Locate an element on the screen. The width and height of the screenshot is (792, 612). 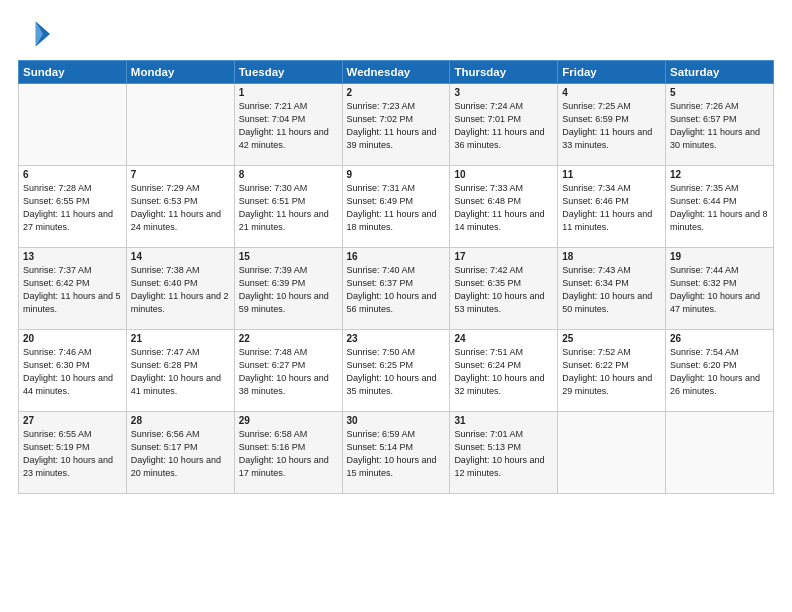
calendar-cell: 17Sunrise: 7:42 AM Sunset: 6:35 PM Dayli… is located at coordinates (504, 289).